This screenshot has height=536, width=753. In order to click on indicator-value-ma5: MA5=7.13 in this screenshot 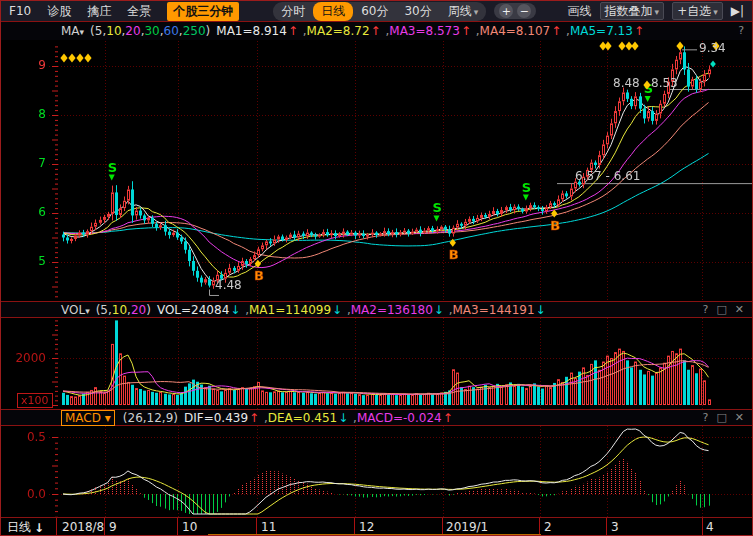, I will do `click(602, 31)`.